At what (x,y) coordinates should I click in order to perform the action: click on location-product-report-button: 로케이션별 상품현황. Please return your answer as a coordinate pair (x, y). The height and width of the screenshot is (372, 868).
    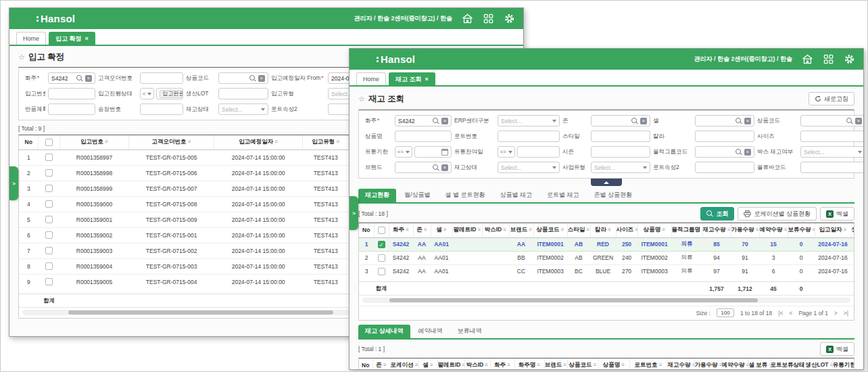
    Looking at the image, I should click on (777, 214).